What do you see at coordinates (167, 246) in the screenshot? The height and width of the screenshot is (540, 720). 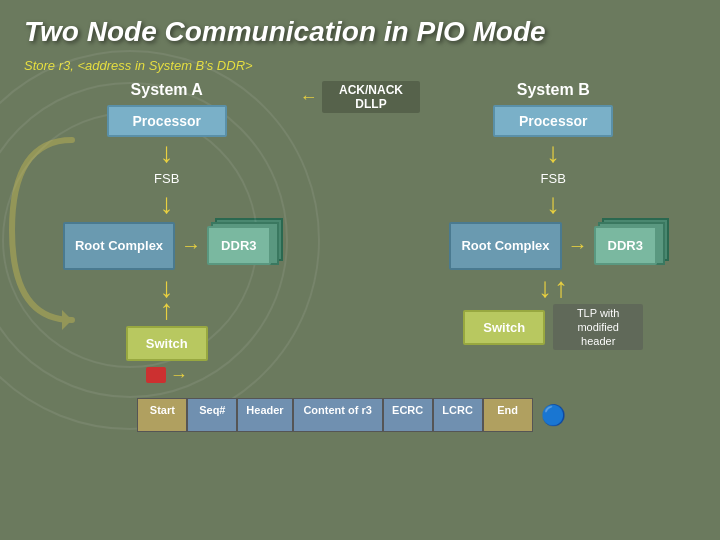 I see `rc-row-a: Root Complex → DDR3` at bounding box center [167, 246].